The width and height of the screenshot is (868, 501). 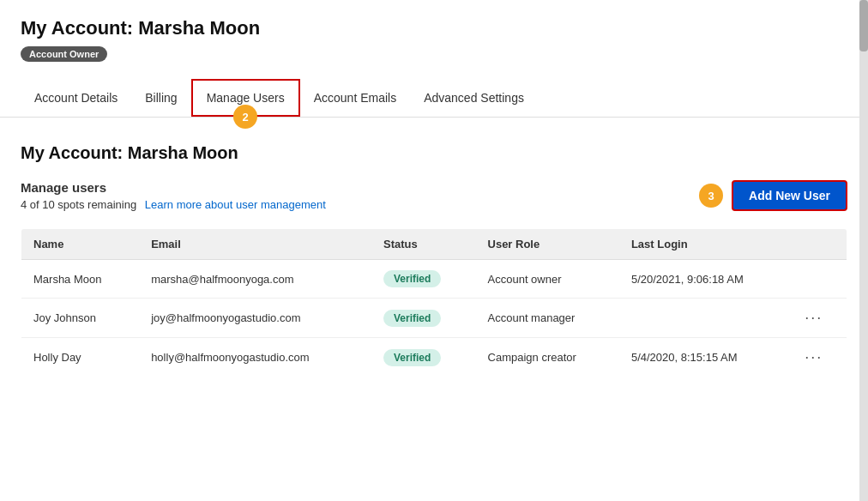 What do you see at coordinates (711, 196) in the screenshot?
I see `add-button-badge: 3` at bounding box center [711, 196].